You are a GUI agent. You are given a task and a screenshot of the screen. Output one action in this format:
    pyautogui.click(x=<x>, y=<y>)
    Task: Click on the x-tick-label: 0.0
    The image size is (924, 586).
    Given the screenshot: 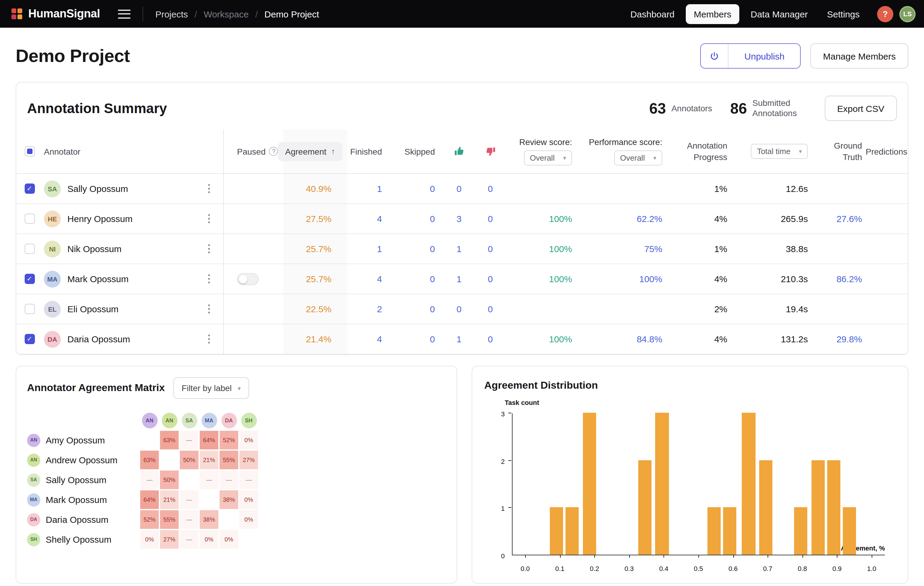 What is the action you would take?
    pyautogui.click(x=525, y=569)
    